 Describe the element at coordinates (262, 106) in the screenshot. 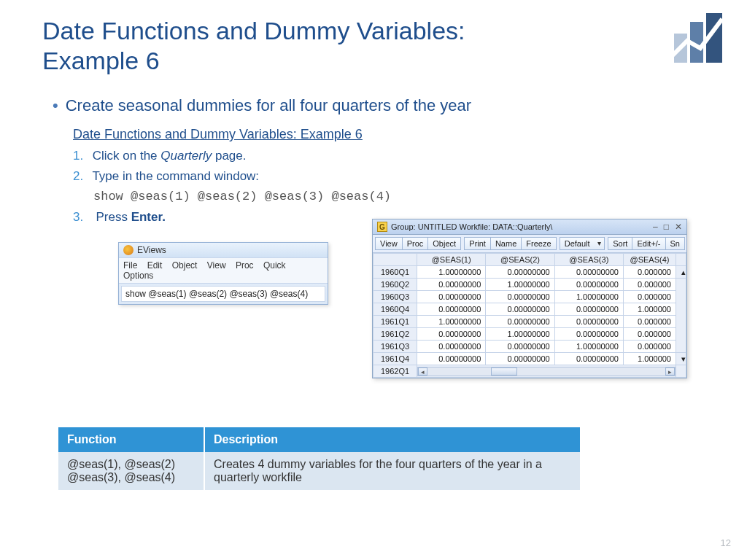

I see `main-bullet: Create seasonal dummies for all four qua…` at that location.